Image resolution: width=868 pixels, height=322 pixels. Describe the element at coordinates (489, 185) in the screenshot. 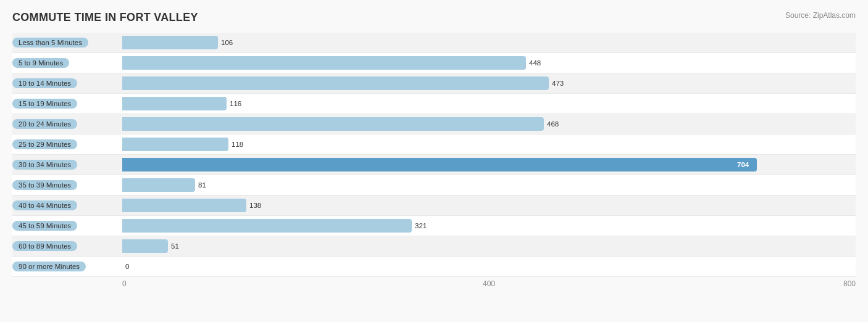

I see `bar-track: 81` at that location.